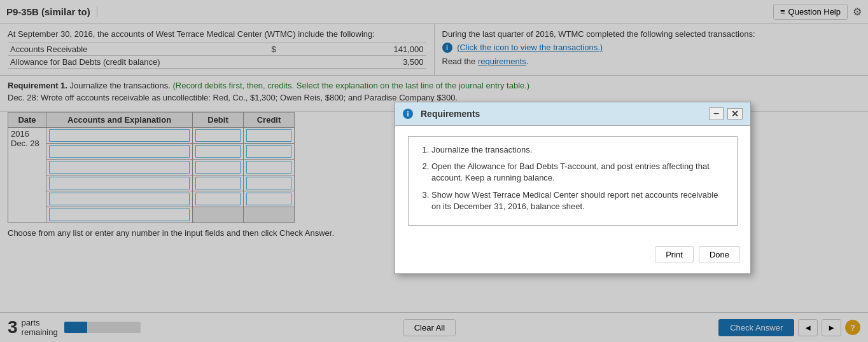 The image size is (868, 342). What do you see at coordinates (717, 114) in the screenshot?
I see `modal-minimize-button: −` at bounding box center [717, 114].